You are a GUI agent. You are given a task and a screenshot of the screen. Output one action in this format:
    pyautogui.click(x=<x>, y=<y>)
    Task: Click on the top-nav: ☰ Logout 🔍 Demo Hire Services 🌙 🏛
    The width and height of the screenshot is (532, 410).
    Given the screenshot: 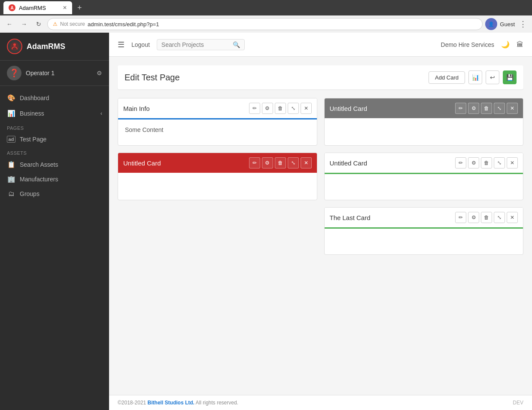 What is the action you would take?
    pyautogui.click(x=320, y=45)
    